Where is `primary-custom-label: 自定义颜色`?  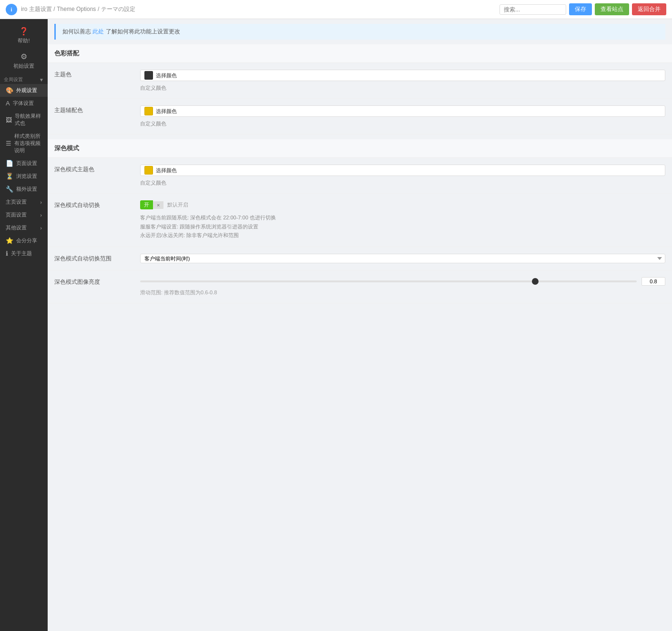
primary-custom-label: 自定义颜色 is located at coordinates (403, 88).